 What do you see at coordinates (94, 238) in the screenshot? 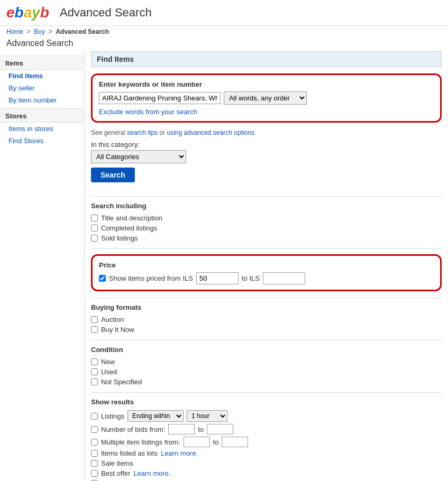
I see `sold-listings-checkbox` at bounding box center [94, 238].